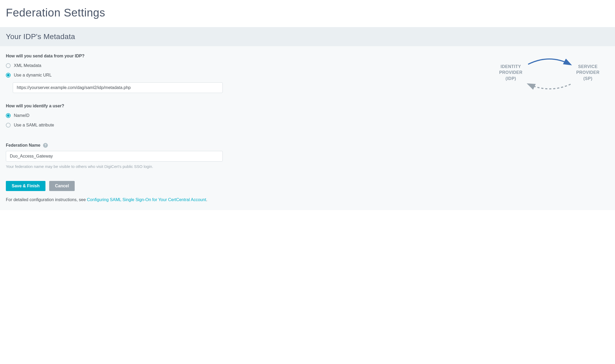 Image resolution: width=615 pixels, height=364 pixels. What do you see at coordinates (308, 37) in the screenshot?
I see `subheader-title: Your IDP's Metadata` at bounding box center [308, 37].